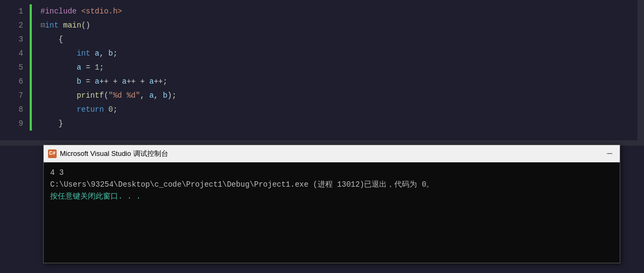  What do you see at coordinates (86, 25) in the screenshot?
I see `code-token: ()` at bounding box center [86, 25].